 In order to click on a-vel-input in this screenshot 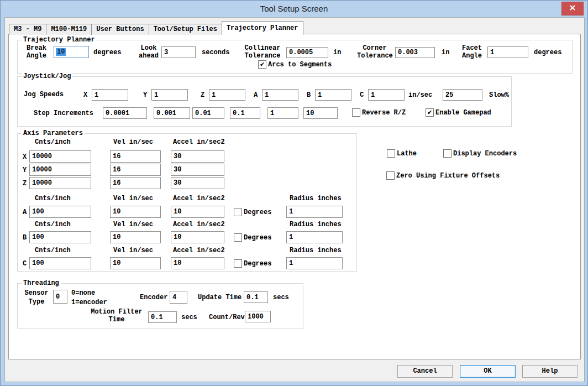, I will do `click(135, 212)`.